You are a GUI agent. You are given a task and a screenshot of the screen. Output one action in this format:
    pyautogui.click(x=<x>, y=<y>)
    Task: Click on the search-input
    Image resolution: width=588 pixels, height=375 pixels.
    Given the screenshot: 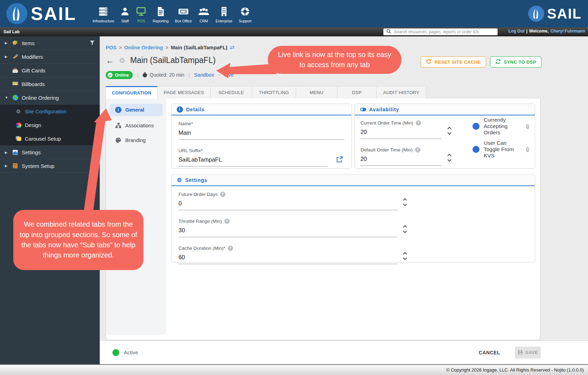 What is the action you would take?
    pyautogui.click(x=444, y=32)
    